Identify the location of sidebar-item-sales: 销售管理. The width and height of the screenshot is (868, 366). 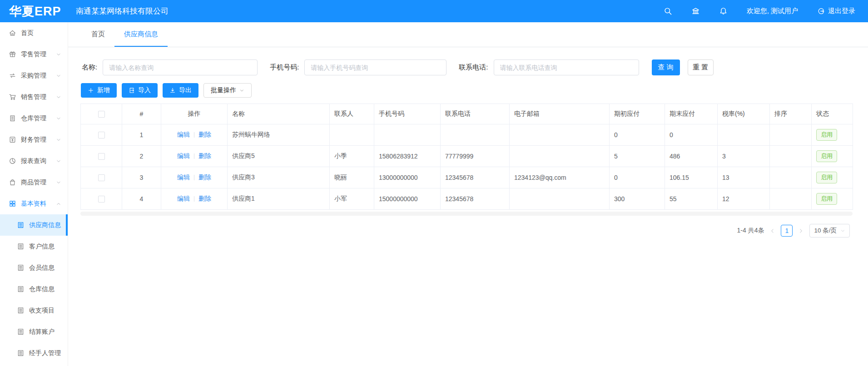
(34, 97).